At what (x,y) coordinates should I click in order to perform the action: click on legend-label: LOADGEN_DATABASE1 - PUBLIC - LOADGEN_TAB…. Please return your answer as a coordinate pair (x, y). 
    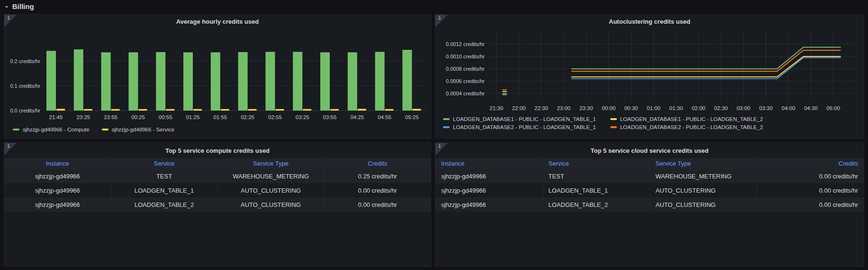
    Looking at the image, I should click on (524, 119).